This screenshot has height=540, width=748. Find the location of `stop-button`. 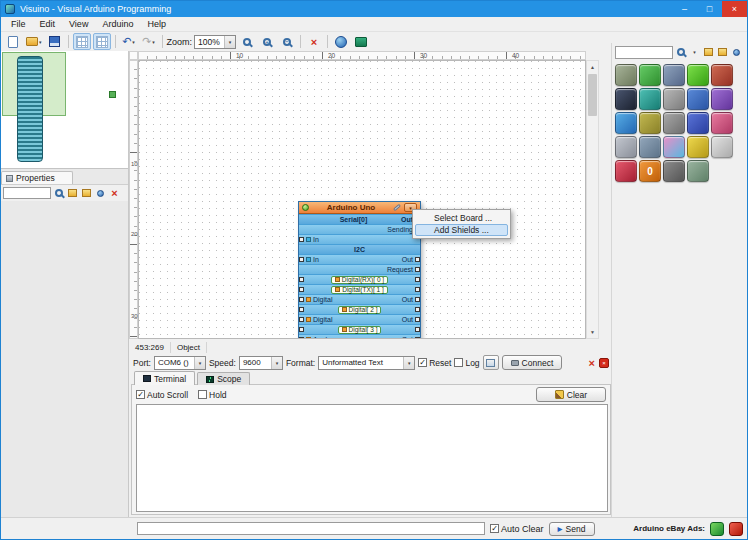

stop-button is located at coordinates (604, 363).